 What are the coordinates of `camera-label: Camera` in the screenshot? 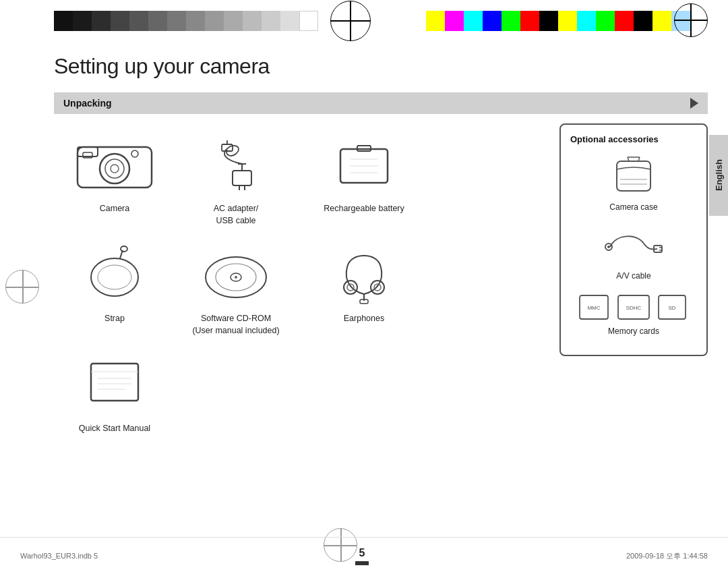 It's located at (115, 209).